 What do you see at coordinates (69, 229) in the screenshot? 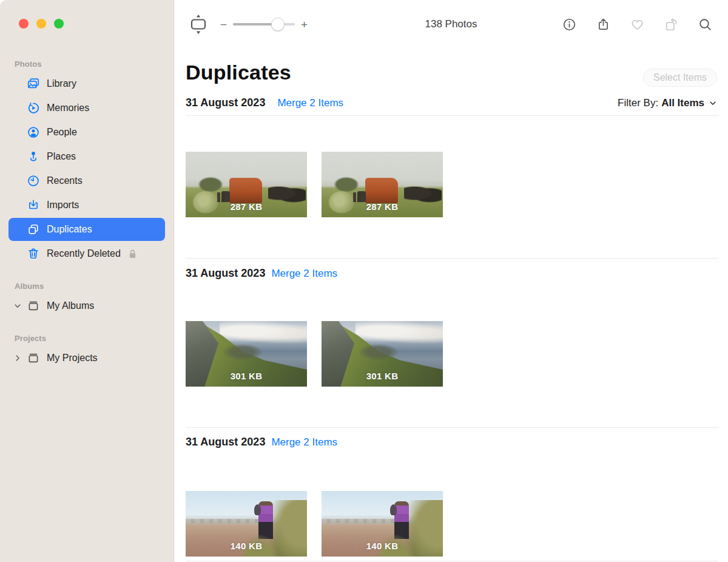
I see `sidebar-item-label: Duplicates` at bounding box center [69, 229].